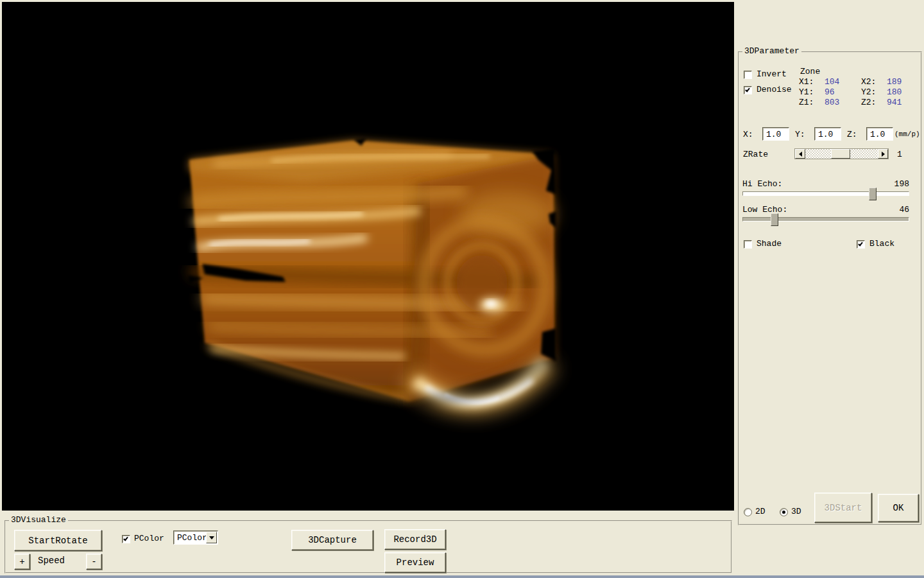  I want to click on hi-echo-slider-track, so click(826, 194).